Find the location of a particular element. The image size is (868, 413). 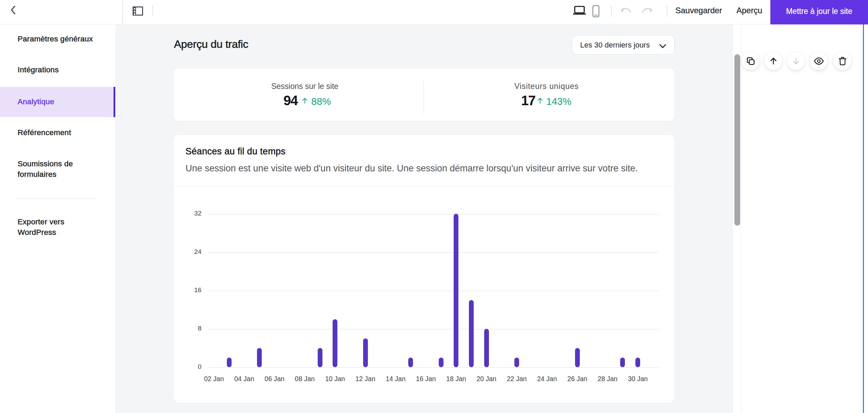

svg-text: 16 Jan is located at coordinates (426, 379).